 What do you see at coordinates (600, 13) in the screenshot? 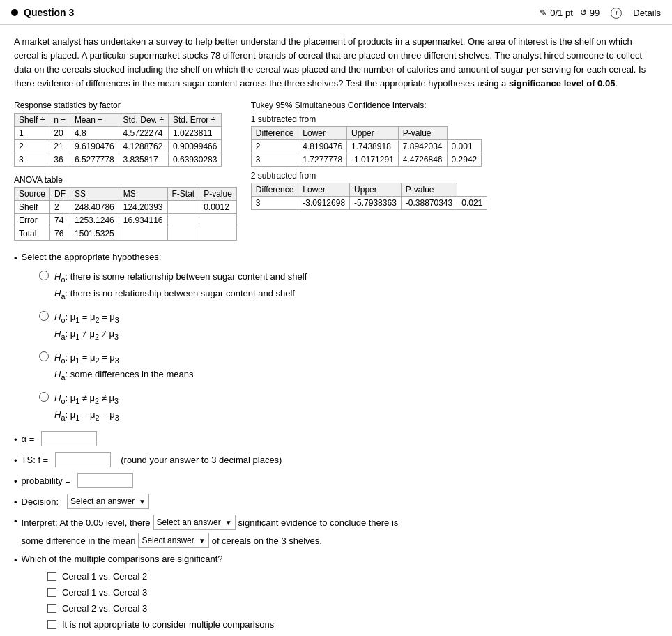
I see `header-right: ✎ 0/1 pt ↺ 99 i Details` at bounding box center [600, 13].